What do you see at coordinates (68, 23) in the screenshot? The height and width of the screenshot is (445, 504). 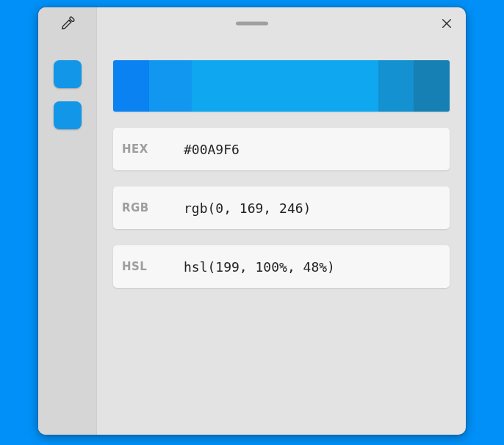 I see `eyedropper-icon` at bounding box center [68, 23].